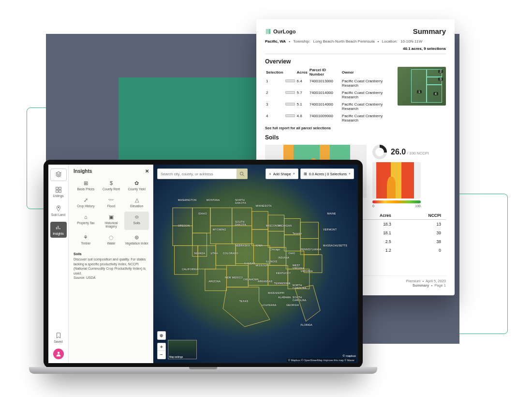 The image size is (532, 397). What do you see at coordinates (147, 171) in the screenshot?
I see `close-panel-button: ✕` at bounding box center [147, 171].